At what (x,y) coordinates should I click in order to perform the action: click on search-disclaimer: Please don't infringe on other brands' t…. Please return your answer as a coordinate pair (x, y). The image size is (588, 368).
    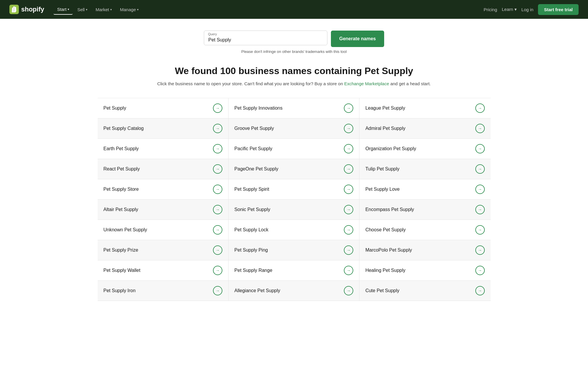
    Looking at the image, I should click on (294, 52).